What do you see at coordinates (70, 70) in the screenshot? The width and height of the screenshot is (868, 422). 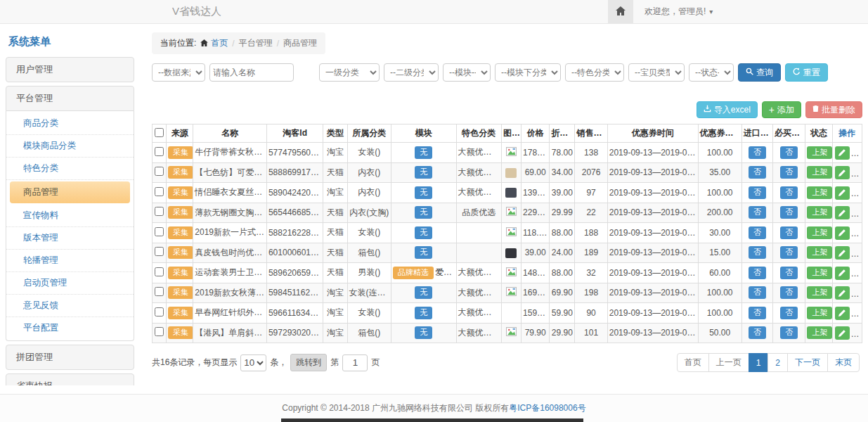 I see `sidebar-group-用户管理: 用户管理` at bounding box center [70, 70].